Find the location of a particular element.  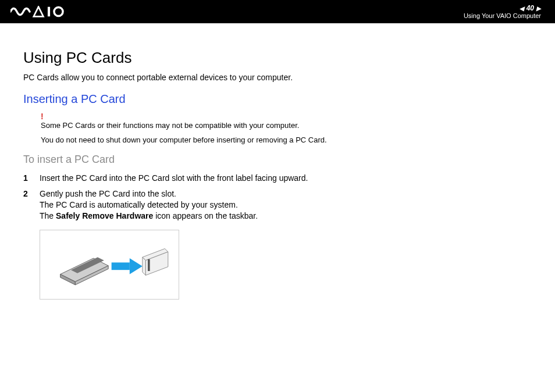

breadcrumb: Using Your VAIO Computer is located at coordinates (503, 16).